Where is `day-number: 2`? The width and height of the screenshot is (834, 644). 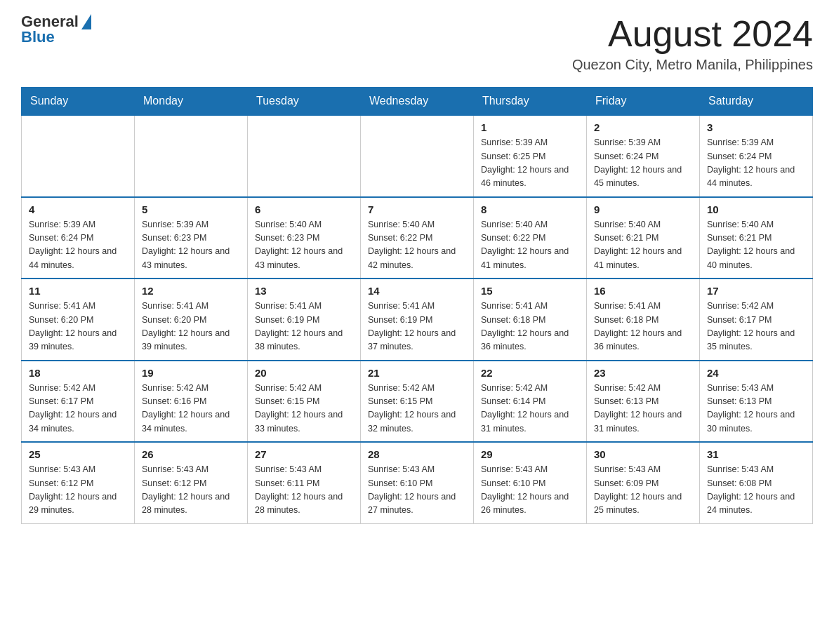 day-number: 2 is located at coordinates (643, 128).